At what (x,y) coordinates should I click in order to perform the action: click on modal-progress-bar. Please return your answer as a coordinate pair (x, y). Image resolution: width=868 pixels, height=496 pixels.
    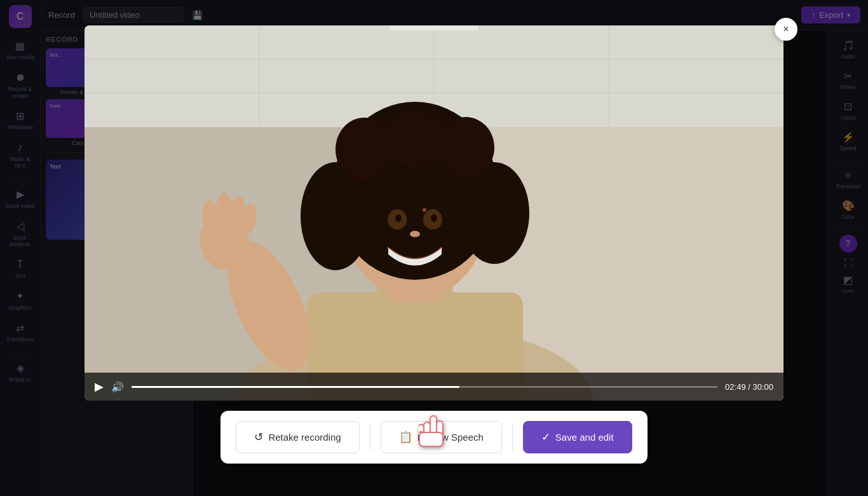
    Looking at the image, I should click on (424, 387).